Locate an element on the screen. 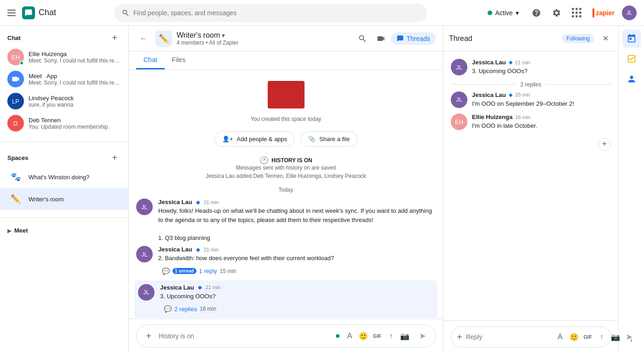 The width and height of the screenshot is (644, 353). thread-msg-header-2: Jessica Lau ◆ 20 min is located at coordinates (541, 95).